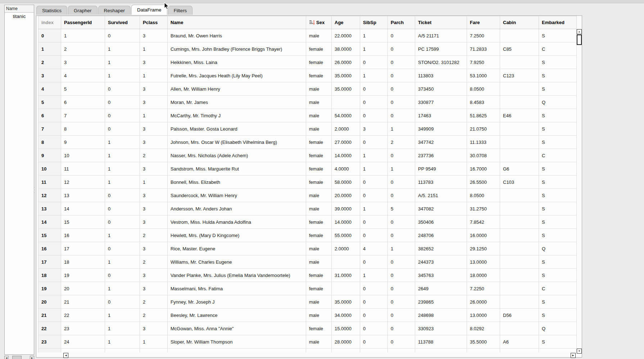 The height and width of the screenshot is (359, 644). Describe the element at coordinates (346, 302) in the screenshot. I see `table-cell: 35.0000` at that location.